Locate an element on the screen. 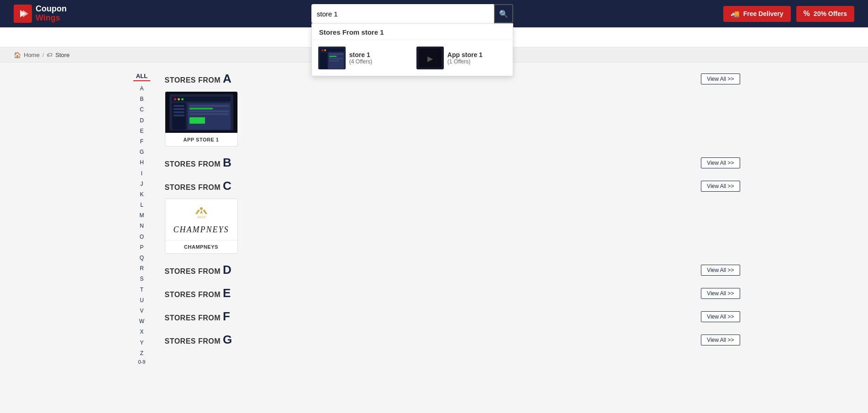 The width and height of the screenshot is (868, 413). view-all-b: View All >> is located at coordinates (721, 163).